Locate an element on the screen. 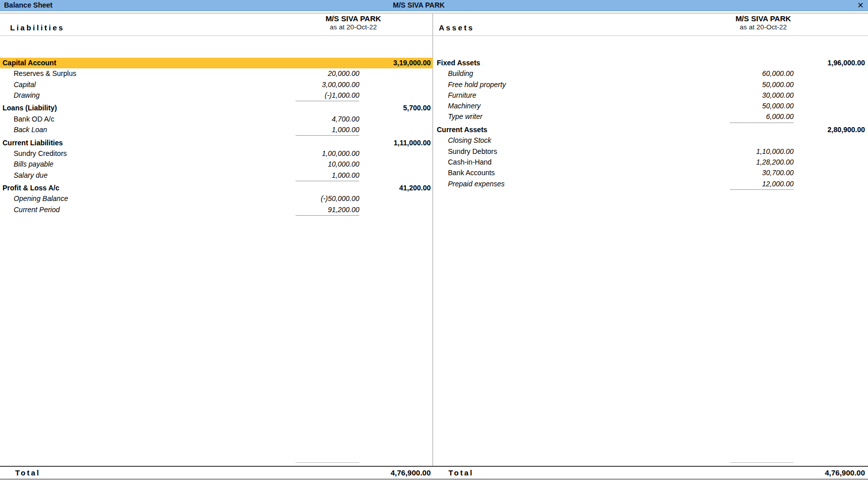  row-capital: Capital3,00,000.00 is located at coordinates (217, 85).